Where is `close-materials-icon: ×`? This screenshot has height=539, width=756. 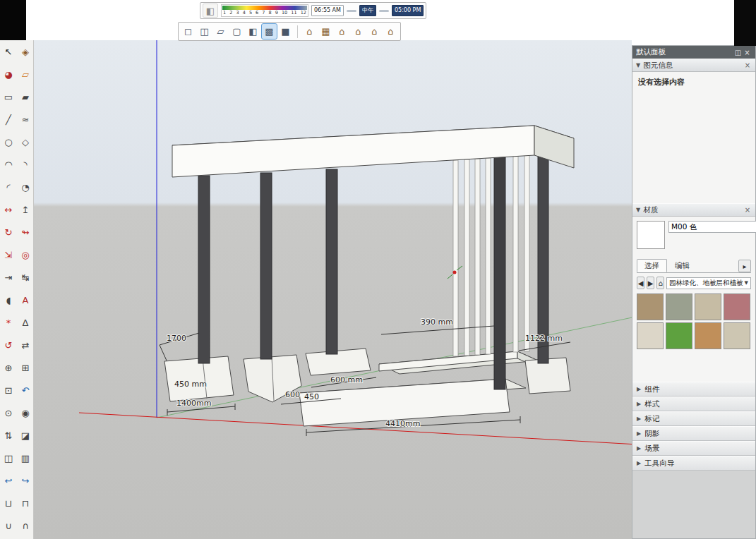 close-materials-icon: × is located at coordinates (748, 210).